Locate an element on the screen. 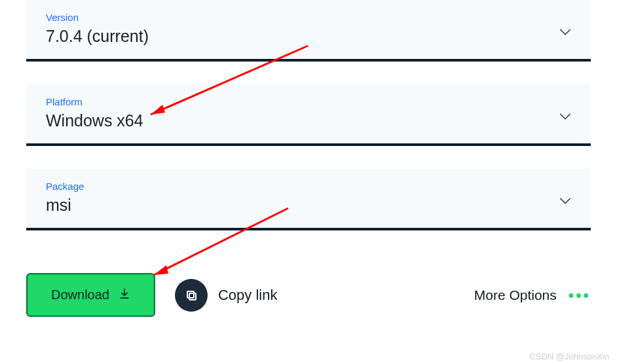 This screenshot has width=617, height=364. more-options-label: More Options is located at coordinates (515, 295).